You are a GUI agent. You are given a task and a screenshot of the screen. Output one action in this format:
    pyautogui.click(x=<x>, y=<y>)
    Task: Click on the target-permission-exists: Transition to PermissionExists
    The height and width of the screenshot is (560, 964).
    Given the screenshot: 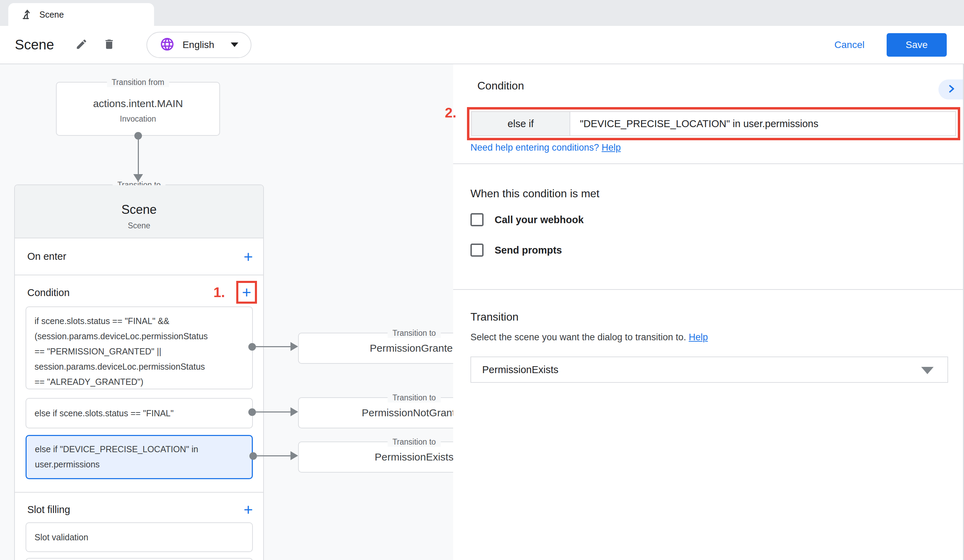 What is the action you would take?
    pyautogui.click(x=376, y=457)
    